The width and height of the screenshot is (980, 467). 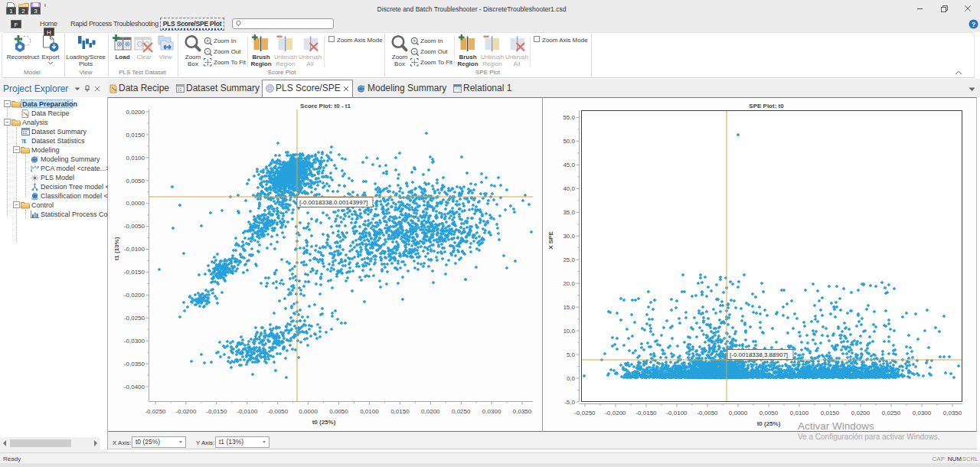 I want to click on svg-text: 30,0, so click(x=569, y=236).